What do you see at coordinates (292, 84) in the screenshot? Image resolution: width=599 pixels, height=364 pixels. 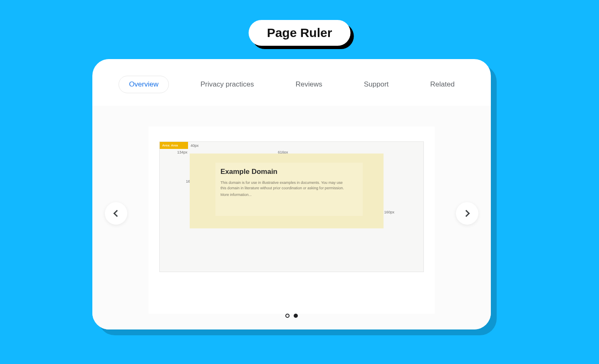 I see `listing-tabs: Overview Privacy practices Reviews Suppo…` at bounding box center [292, 84].